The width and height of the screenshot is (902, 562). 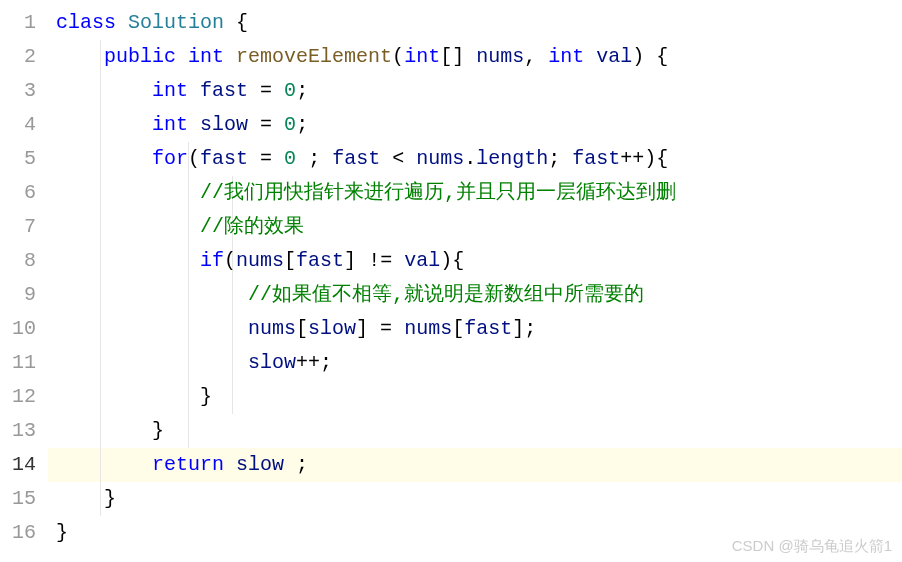 What do you see at coordinates (140, 56) in the screenshot?
I see `keyword-public: public` at bounding box center [140, 56].